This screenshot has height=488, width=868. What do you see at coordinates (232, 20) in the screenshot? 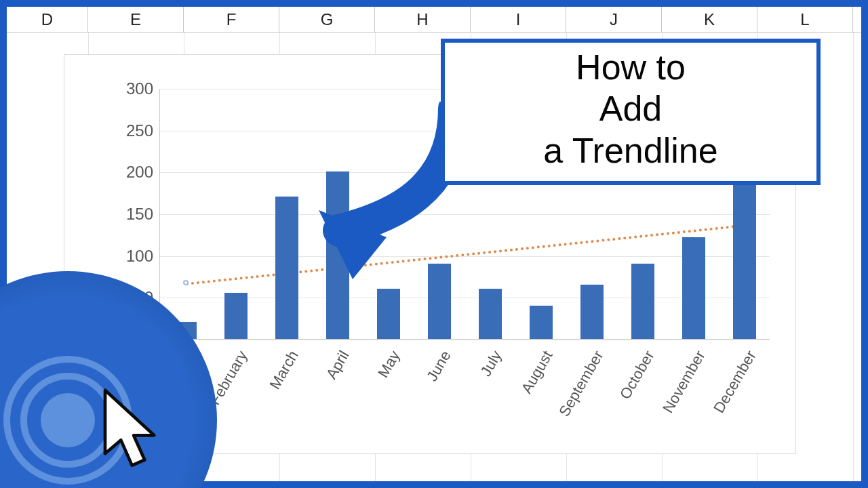
I see `column-header: F` at bounding box center [232, 20].